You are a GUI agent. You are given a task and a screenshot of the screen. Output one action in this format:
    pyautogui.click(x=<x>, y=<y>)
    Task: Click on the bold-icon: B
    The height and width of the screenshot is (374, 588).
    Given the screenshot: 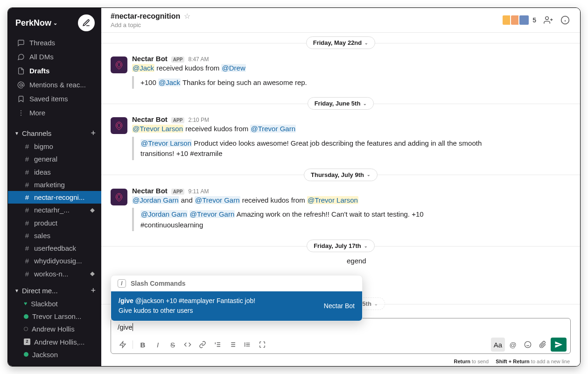 What is the action you would take?
    pyautogui.click(x=143, y=345)
    